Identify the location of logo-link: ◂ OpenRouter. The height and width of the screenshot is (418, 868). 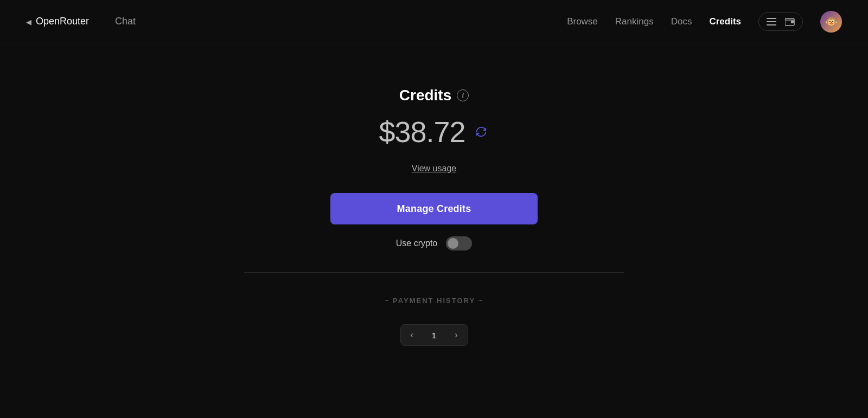
(58, 22).